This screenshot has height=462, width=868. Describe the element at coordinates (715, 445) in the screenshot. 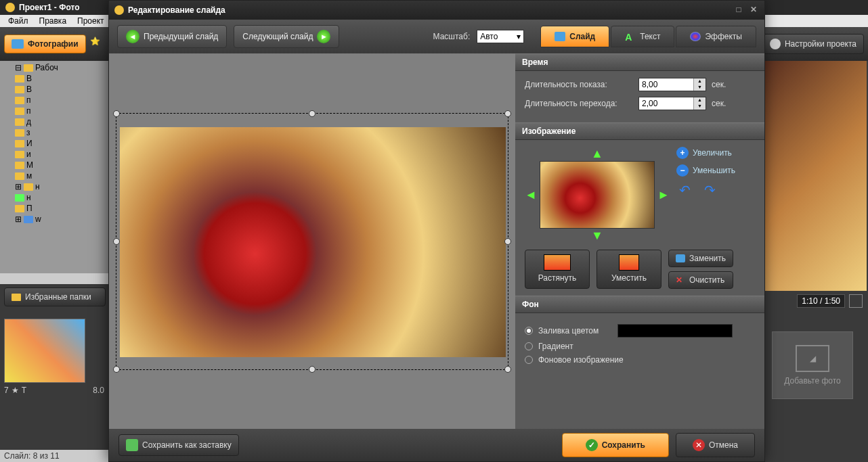

I see `cancel-button: ✕ Отмена` at that location.